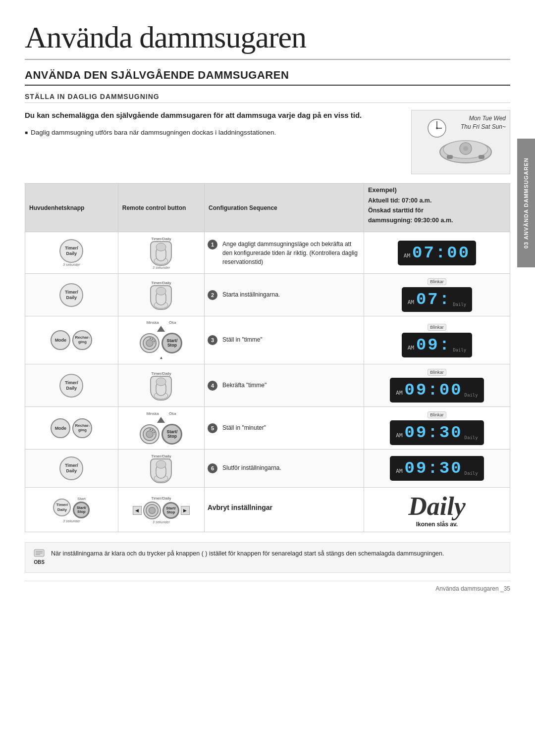  Describe the element at coordinates (137, 510) in the screenshot. I see `left-arrow-btn: ◀` at that location.